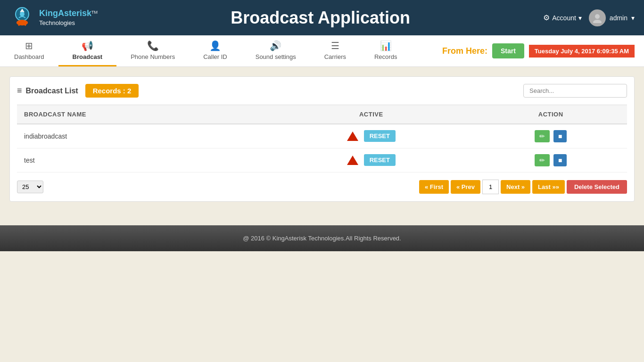  What do you see at coordinates (142, 160) in the screenshot?
I see `cell-name: test` at bounding box center [142, 160].